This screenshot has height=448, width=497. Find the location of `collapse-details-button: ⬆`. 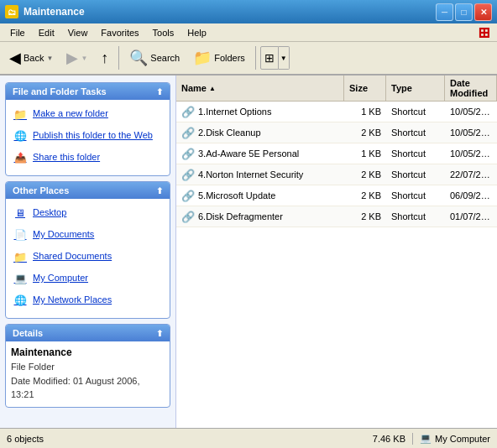

collapse-details-button: ⬆ is located at coordinates (160, 334).